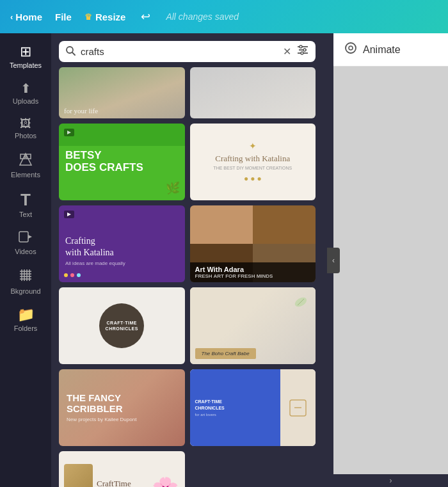 The image size is (448, 487). What do you see at coordinates (391, 481) in the screenshot?
I see `scroll-down-icon: ›` at bounding box center [391, 481].